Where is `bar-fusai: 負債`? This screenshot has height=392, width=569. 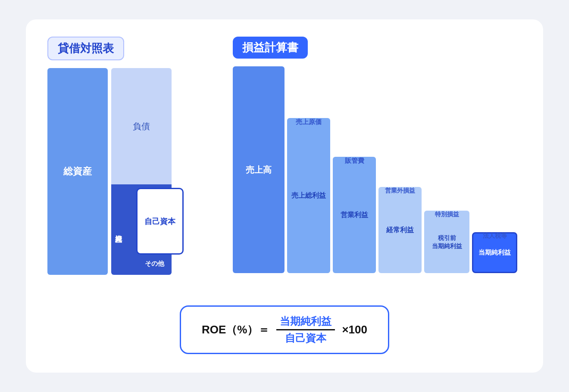 bar-fusai: 負債 is located at coordinates (141, 126).